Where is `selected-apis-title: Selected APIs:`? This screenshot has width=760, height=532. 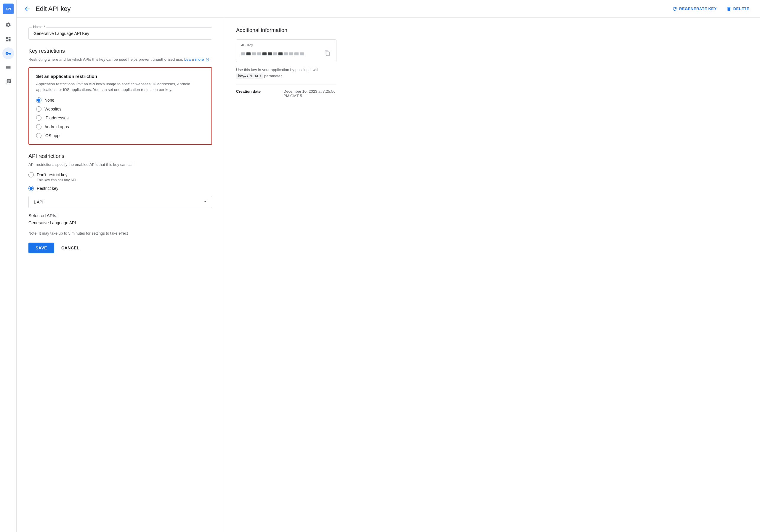
selected-apis-title: Selected APIs: is located at coordinates (120, 216).